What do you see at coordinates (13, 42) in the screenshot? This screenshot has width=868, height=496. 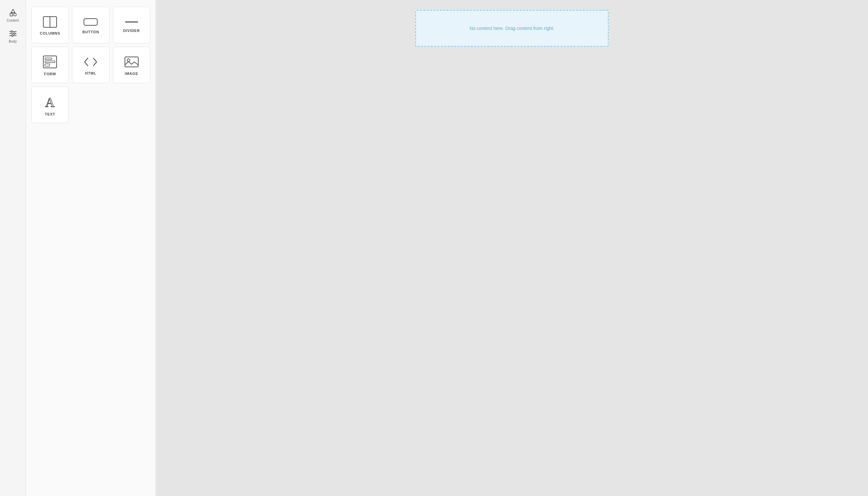 I see `sidebar-item-body-label: Body` at bounding box center [13, 42].